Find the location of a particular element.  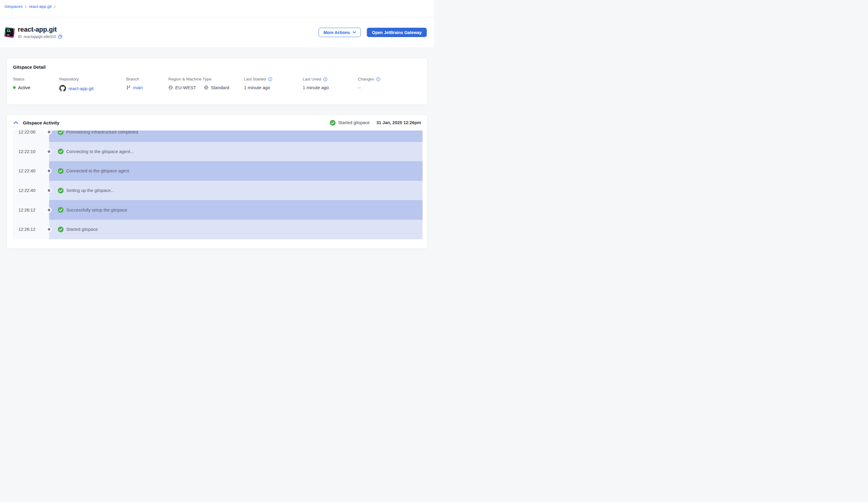

last-used-value: 1 minute ago is located at coordinates (330, 88).